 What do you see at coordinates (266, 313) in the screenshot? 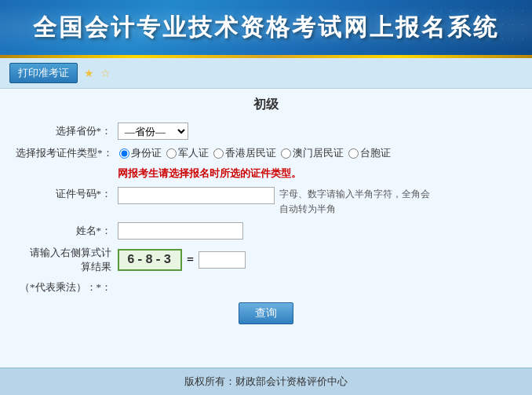
I see `query-button: 查询` at bounding box center [266, 313].